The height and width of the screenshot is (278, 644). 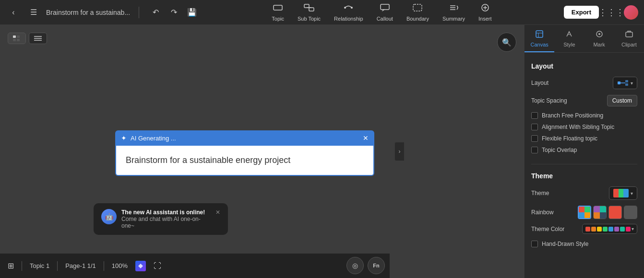 What do you see at coordinates (104, 266) in the screenshot?
I see `bb-separator3` at bounding box center [104, 266].